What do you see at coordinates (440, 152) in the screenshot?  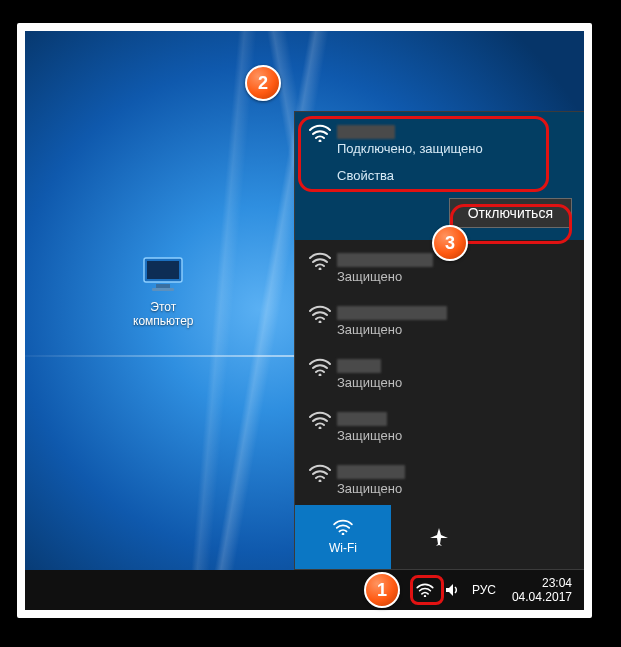 I see `network-item-connected: Подключено, защищено Свойства` at bounding box center [440, 152].